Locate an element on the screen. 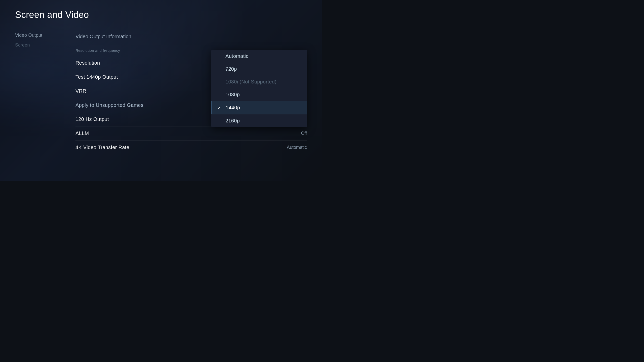 Image resolution: width=644 pixels, height=362 pixels. page-title: Screen and Video is located at coordinates (161, 15).